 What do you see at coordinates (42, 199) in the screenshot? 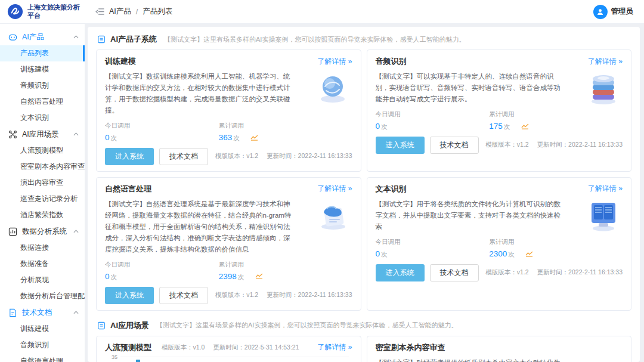
I see `sidebar-item-patrol-analysis: 巡查走访记录分析` at bounding box center [42, 199].